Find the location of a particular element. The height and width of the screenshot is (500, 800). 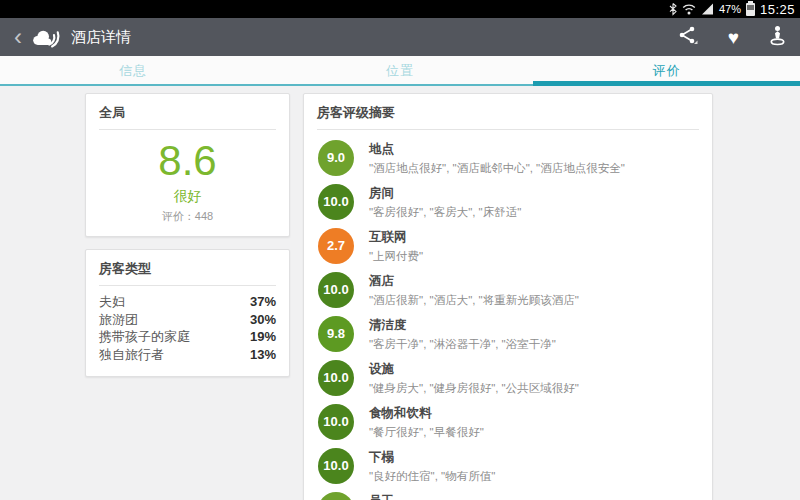

rating-category-label: 员工 is located at coordinates (480, 496).